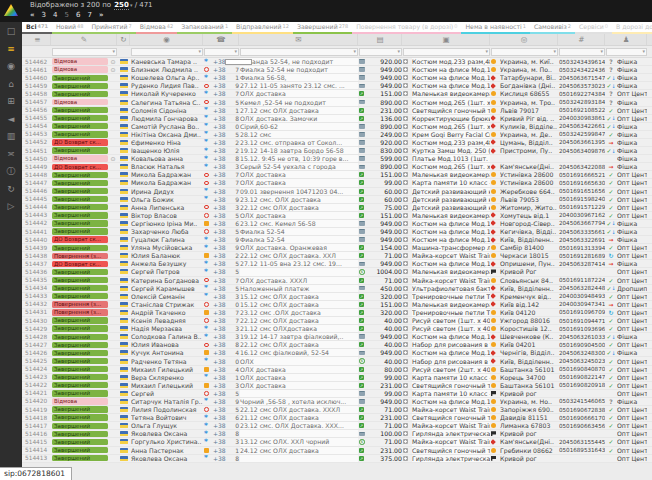  I want to click on tracking-number: 0501691571229, so click(582, 208).